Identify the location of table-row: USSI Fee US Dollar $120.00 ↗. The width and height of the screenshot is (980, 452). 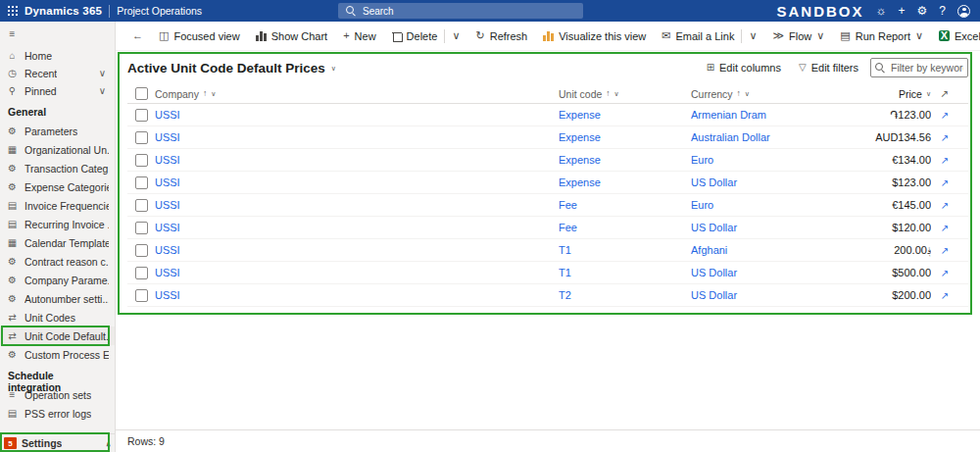
(548, 227).